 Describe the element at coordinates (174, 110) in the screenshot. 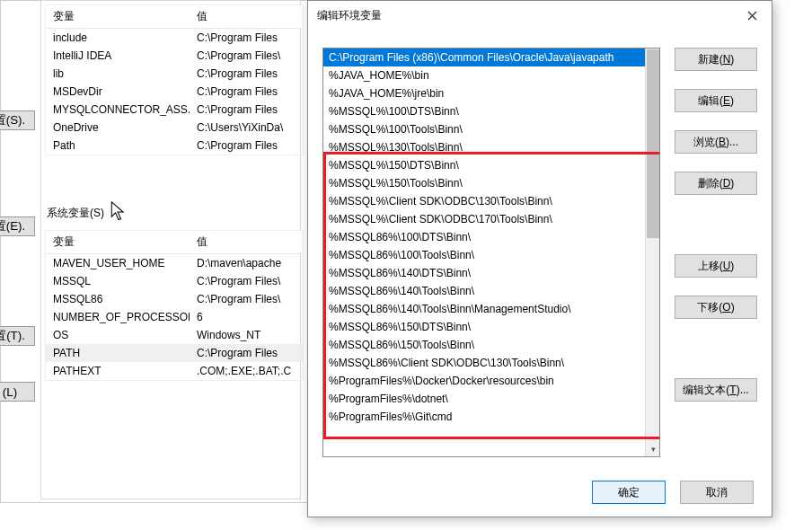

I see `table-row: MYSQLCONNECTOR_ASS...C:\Program Files` at that location.